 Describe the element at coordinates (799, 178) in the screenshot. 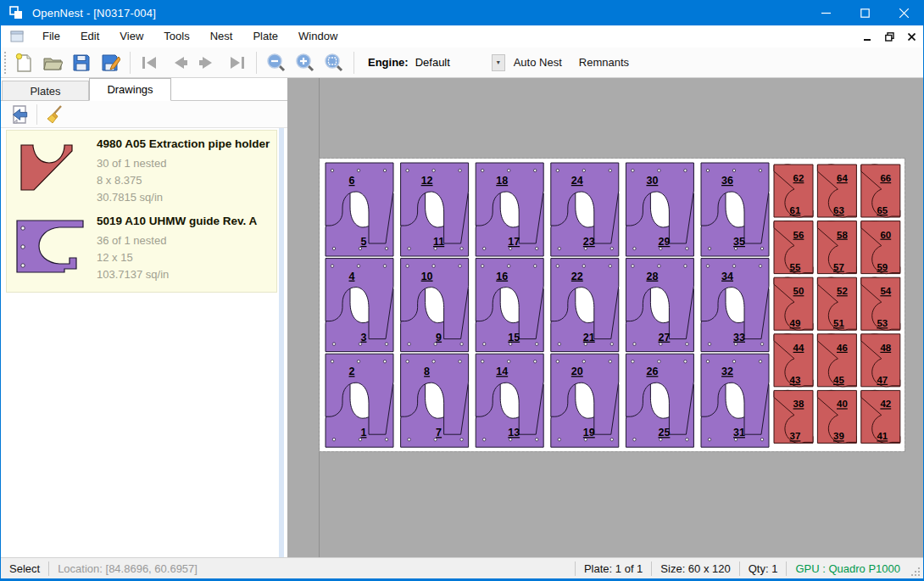

I see `svg-text: 62` at that location.